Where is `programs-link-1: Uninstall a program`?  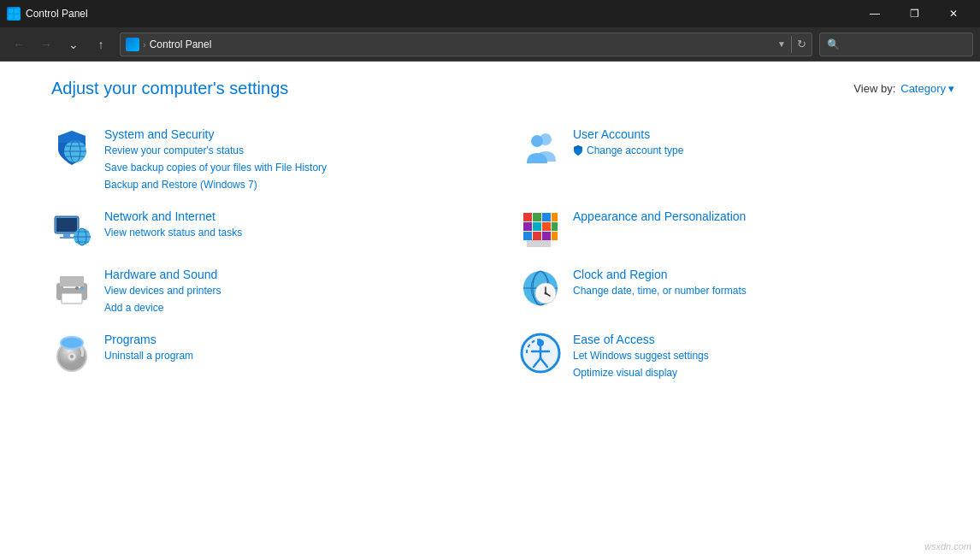 programs-link-1: Uninstall a program is located at coordinates (149, 356).